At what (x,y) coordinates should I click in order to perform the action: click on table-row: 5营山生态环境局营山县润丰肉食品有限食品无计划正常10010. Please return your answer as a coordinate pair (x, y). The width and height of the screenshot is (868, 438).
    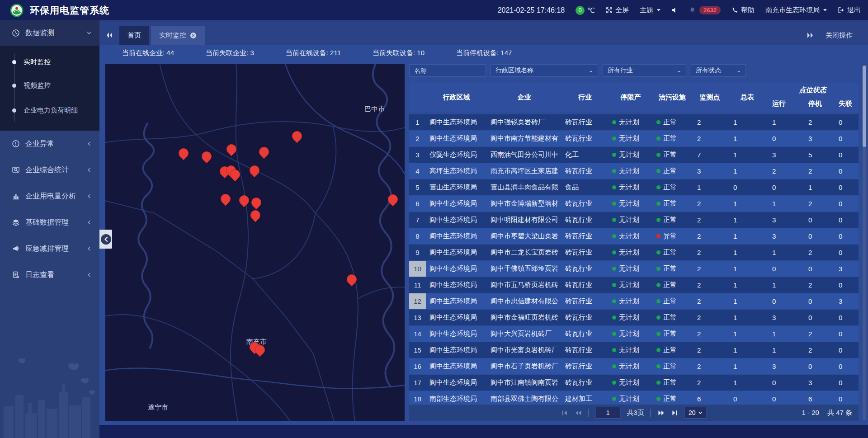
    Looking at the image, I should click on (634, 187).